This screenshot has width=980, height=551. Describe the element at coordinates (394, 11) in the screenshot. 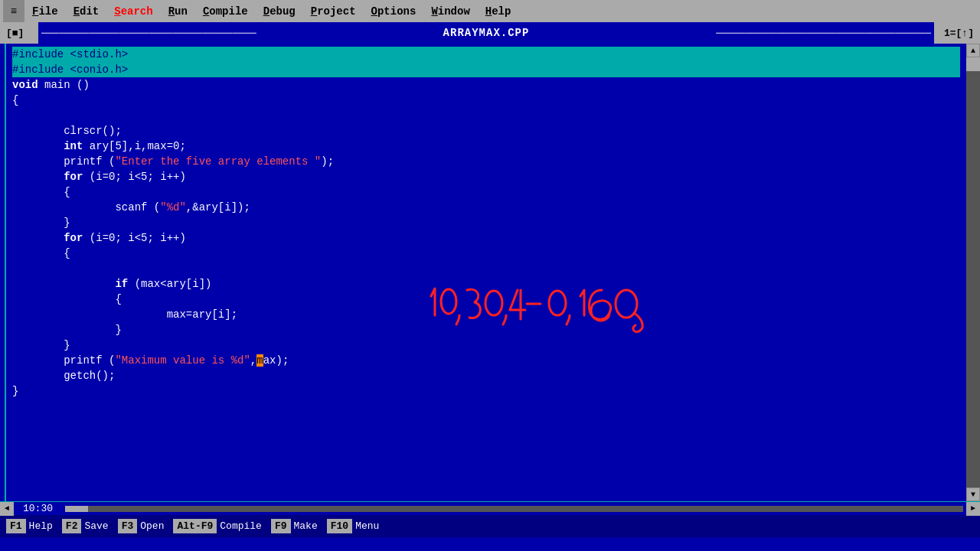

I see `menu-options: Options` at that location.